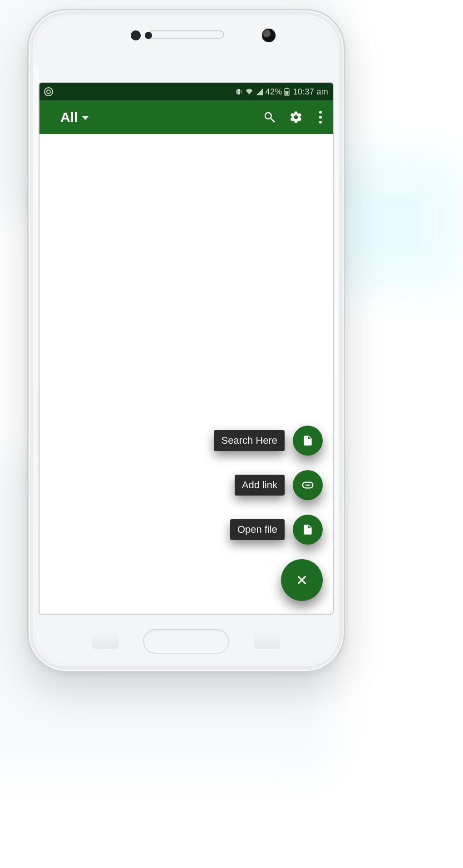 This screenshot has width=463, height=868. What do you see at coordinates (249, 92) in the screenshot?
I see `wifi-icon` at bounding box center [249, 92].